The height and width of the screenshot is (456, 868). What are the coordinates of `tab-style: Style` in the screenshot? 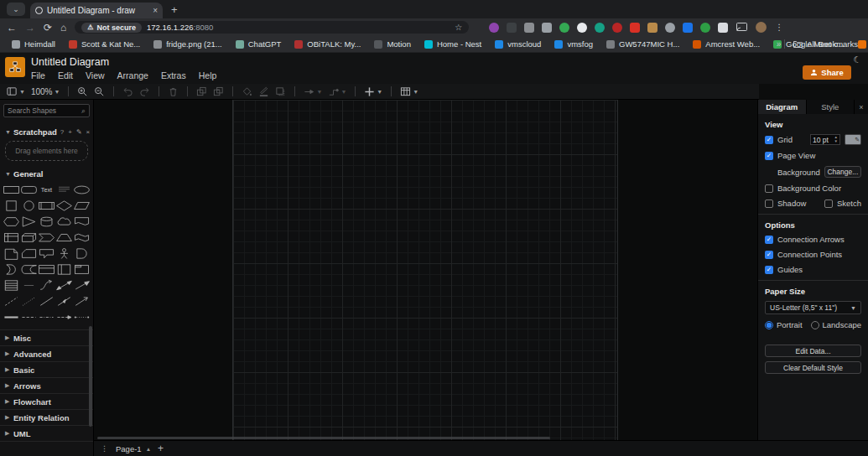 It's located at (831, 107).